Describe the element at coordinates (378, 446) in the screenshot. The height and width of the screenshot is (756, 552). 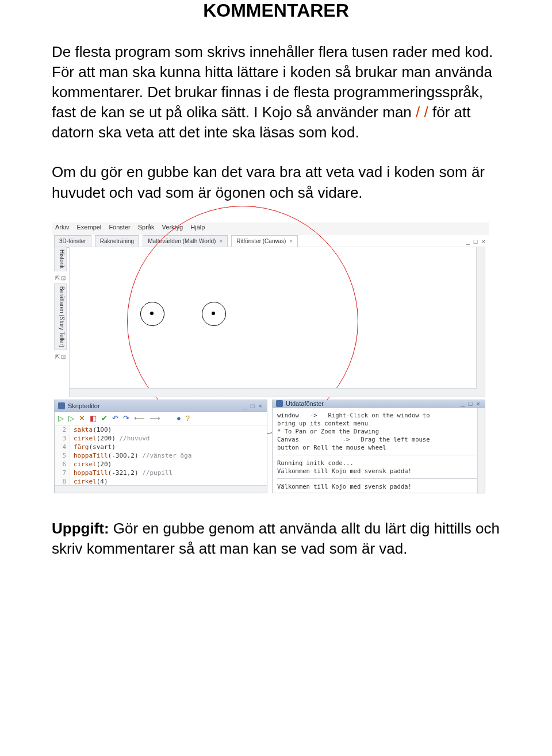
I see `output-panel: Utdatafönster _ □ × window -> Right-Clic…` at that location.